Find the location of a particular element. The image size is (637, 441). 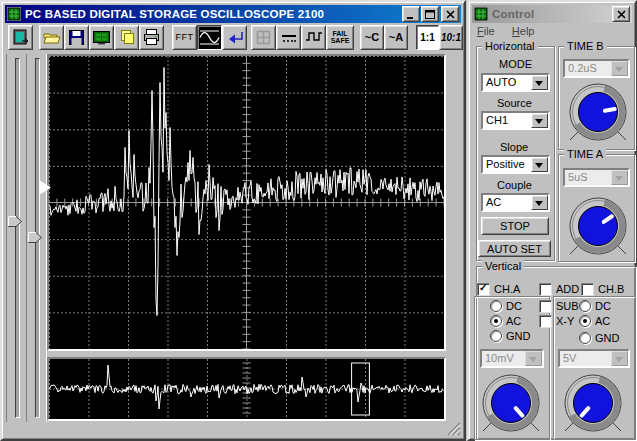

close-button is located at coordinates (450, 14).